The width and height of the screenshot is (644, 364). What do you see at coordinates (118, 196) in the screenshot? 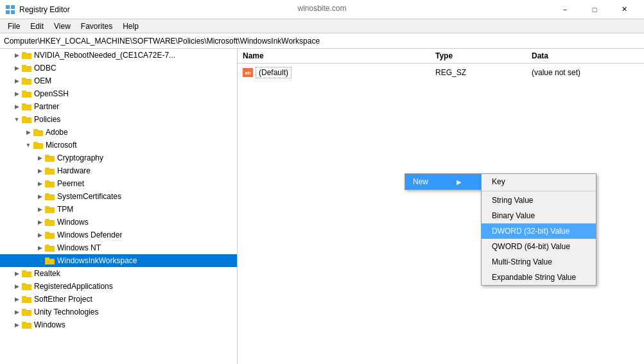
I see `tree-item-systemcerts: ▶ SystemCertificates` at bounding box center [118, 196].